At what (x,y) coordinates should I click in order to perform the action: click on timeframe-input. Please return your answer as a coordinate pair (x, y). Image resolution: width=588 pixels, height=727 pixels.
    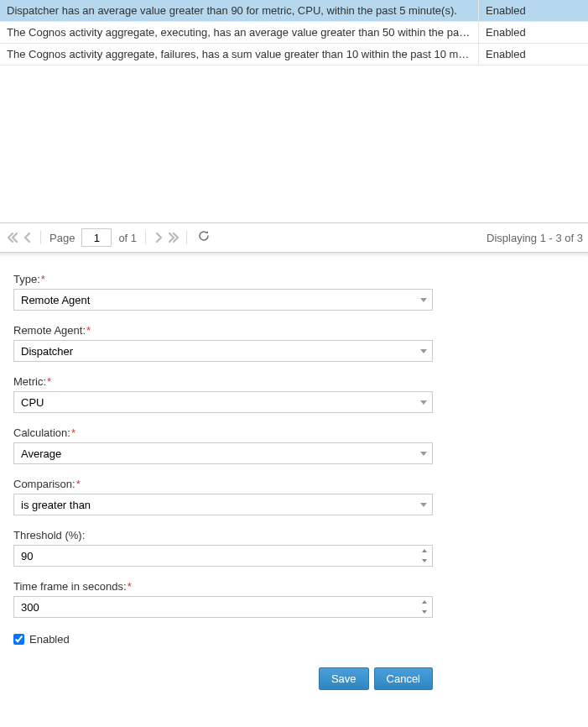
    Looking at the image, I should click on (216, 607).